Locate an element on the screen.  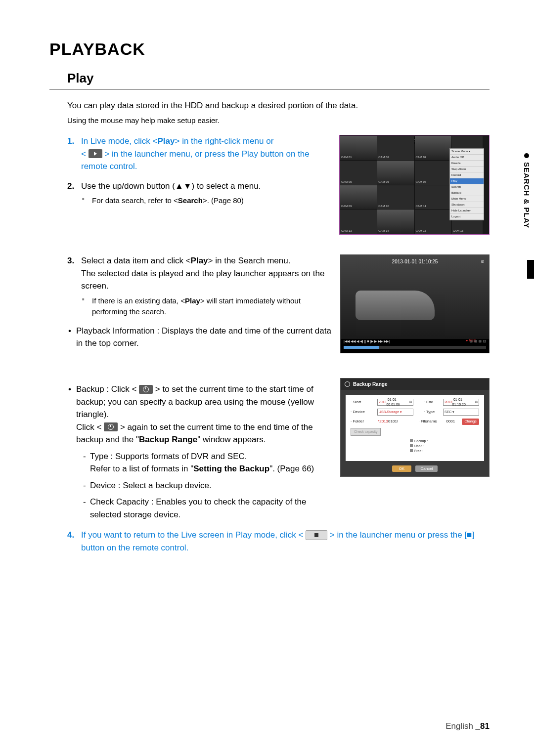
cam-label: CAM 13 is located at coordinates (347, 231).